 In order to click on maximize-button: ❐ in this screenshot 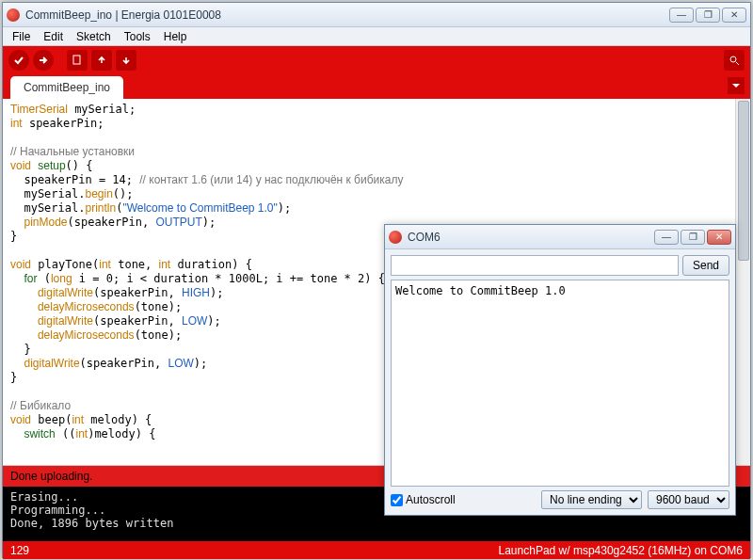, I will do `click(708, 15)`.